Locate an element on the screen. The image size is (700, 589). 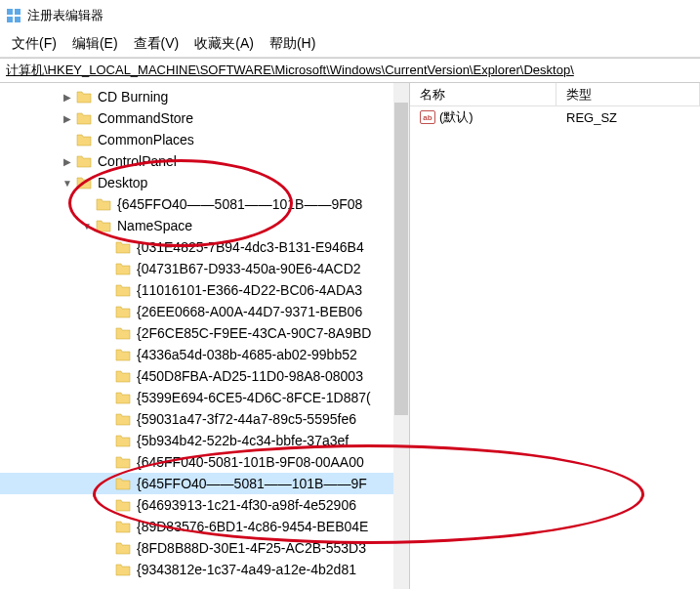
tree-item: {031E4825-7B94-4dc3-B131-E946B4 is located at coordinates (197, 247).